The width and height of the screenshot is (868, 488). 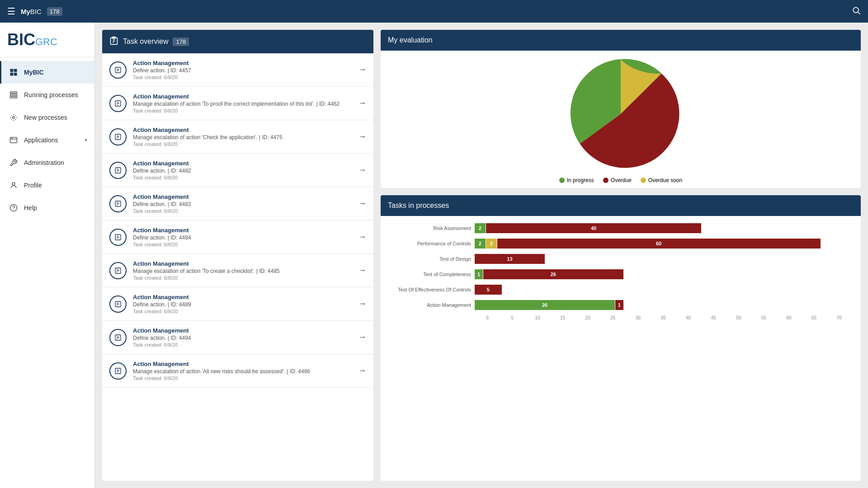 What do you see at coordinates (51, 95) in the screenshot?
I see `sidebar-item-running-processes-label: Running processes` at bounding box center [51, 95].